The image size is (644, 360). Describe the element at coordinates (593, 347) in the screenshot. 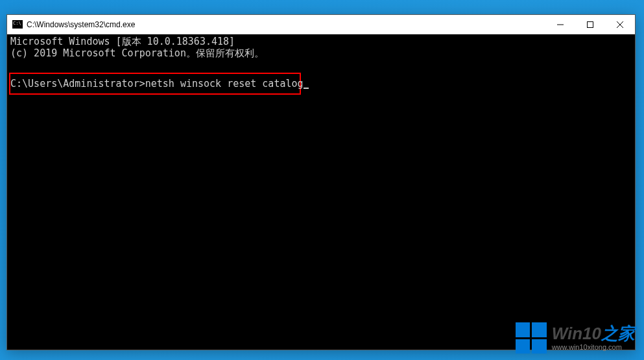

I see `watermark-url: www.win10xitong.com` at that location.